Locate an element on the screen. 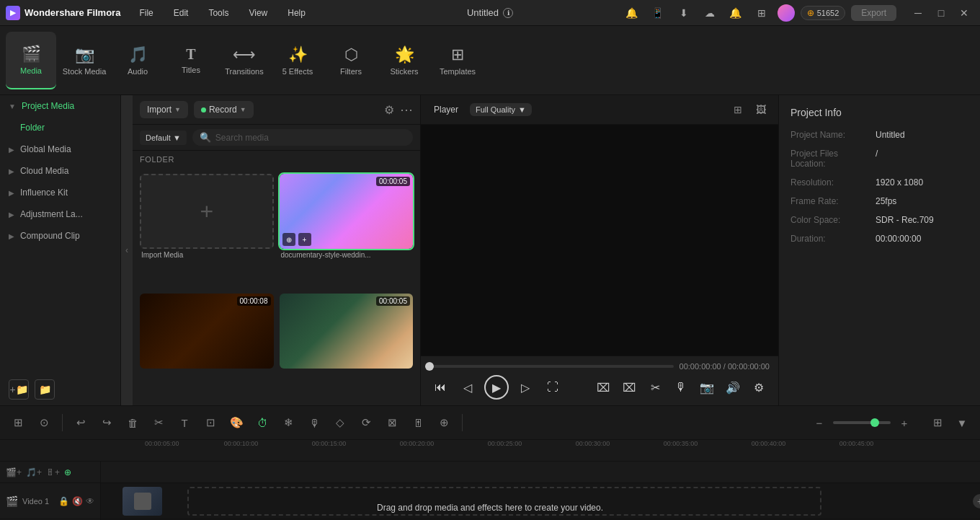  coins-badge: ⊕ 51652 is located at coordinates (823, 13).